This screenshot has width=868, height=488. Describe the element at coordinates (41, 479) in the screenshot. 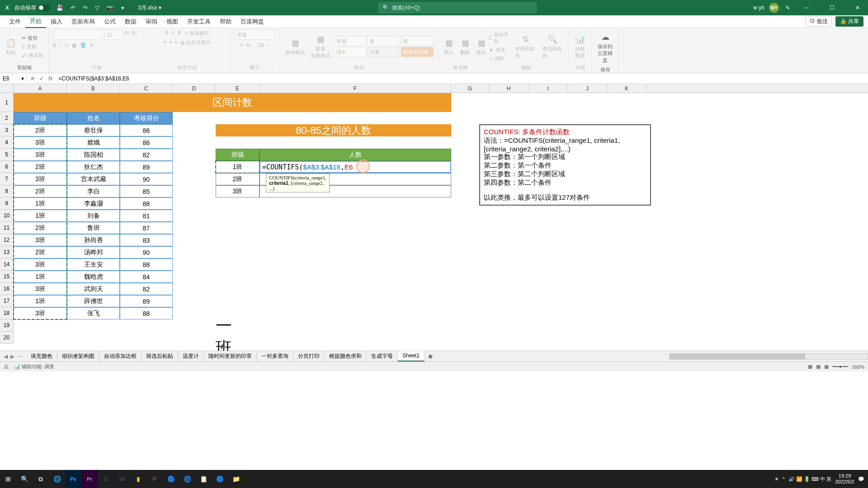

I see `taskbar-taskview-icon: ⧉` at that location.